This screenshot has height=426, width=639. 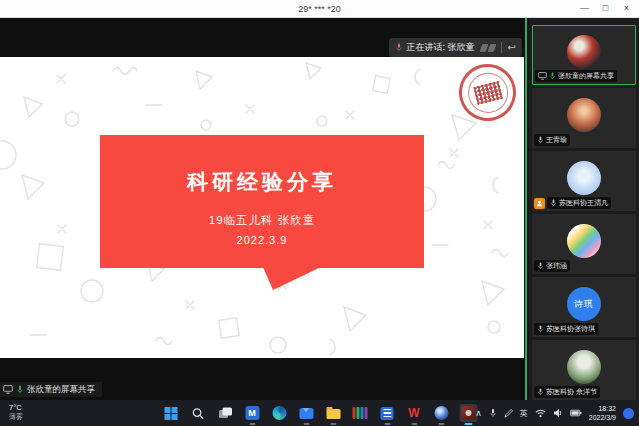 I want to click on start-button, so click(x=171, y=413).